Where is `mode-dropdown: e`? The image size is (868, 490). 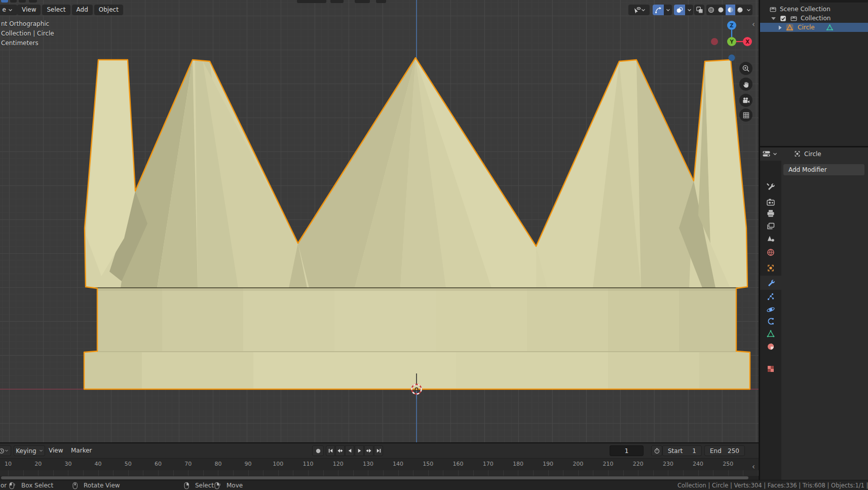
mode-dropdown: e is located at coordinates (9, 10).